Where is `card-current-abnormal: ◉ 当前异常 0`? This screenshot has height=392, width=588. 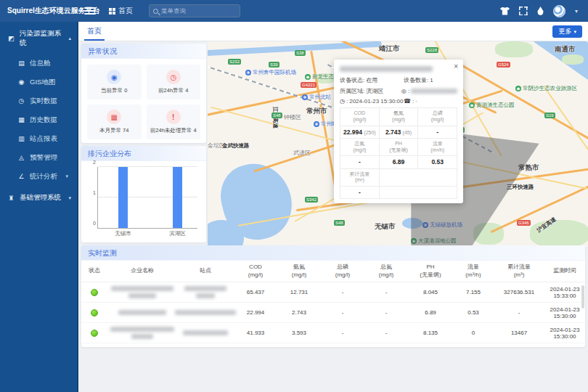
card-current-abnormal: ◉ 当前异常 0 is located at coordinates (115, 82).